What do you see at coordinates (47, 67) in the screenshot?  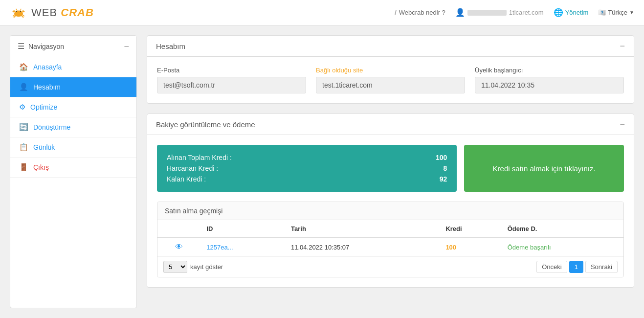 I see `sidebar-item-label-anasayfa: Anasayfa` at bounding box center [47, 67].